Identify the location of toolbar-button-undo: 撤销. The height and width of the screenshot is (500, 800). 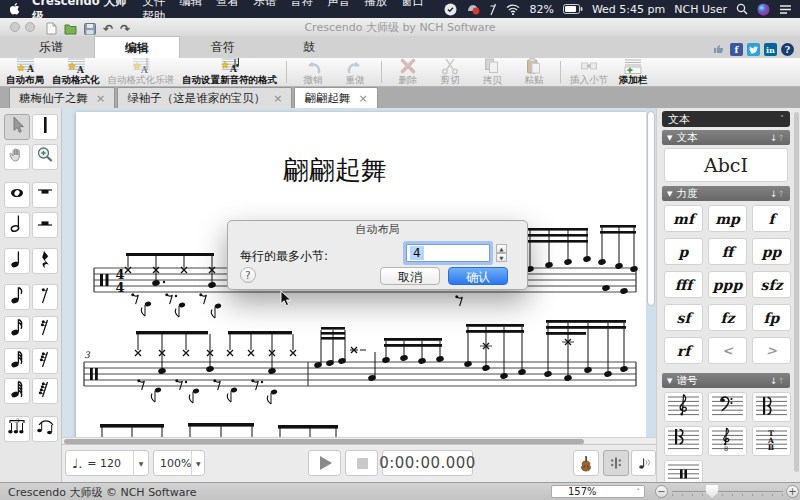
(313, 72).